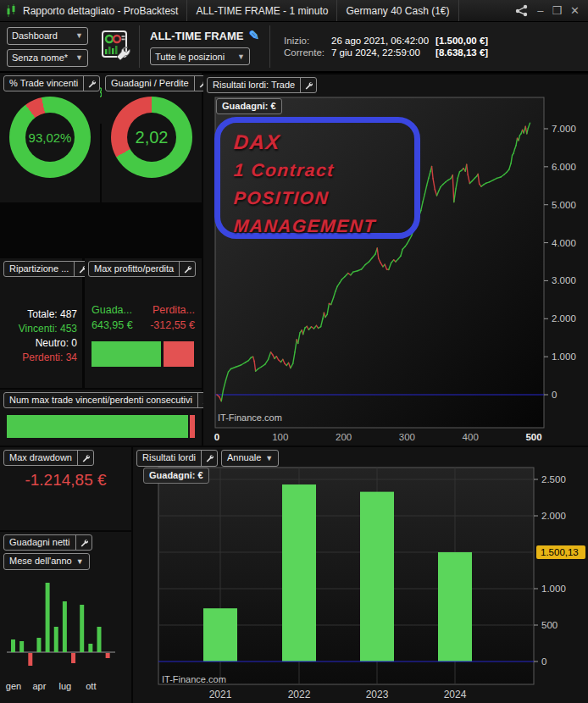 This screenshot has height=703, width=588. Describe the element at coordinates (66, 617) in the screenshot. I see `panel-guadagni-netti: Guadagni netti Mese dell'anno▼ genaprlug…` at that location.